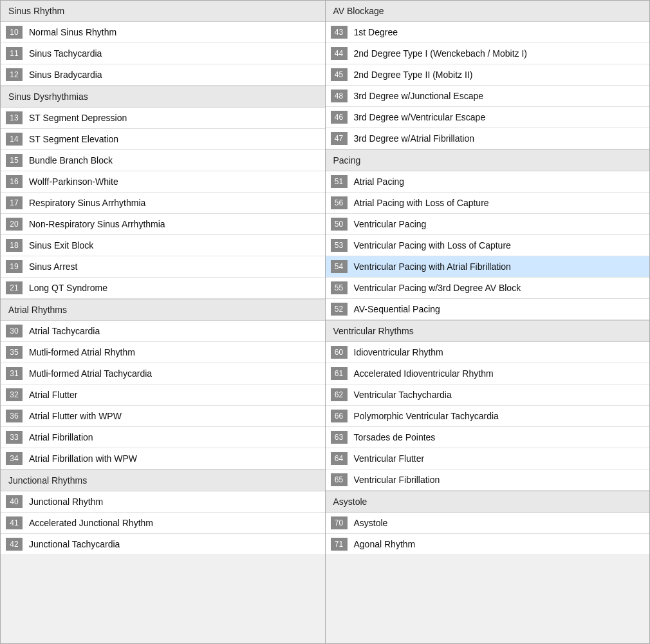 Image resolution: width=650 pixels, height=644 pixels. I want to click on item-label: Ventricular Pacing, so click(390, 224).